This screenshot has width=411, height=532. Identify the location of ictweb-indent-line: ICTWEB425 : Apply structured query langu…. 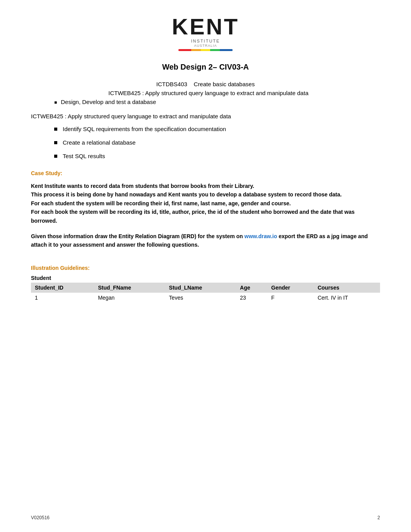
(244, 93).